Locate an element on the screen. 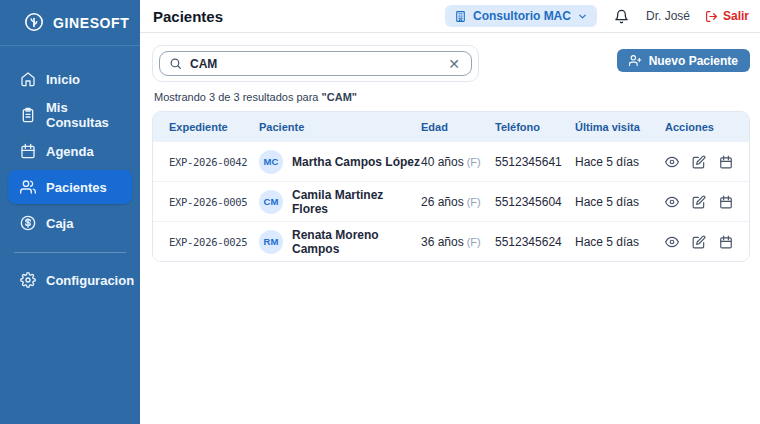  new-patient-label: Nuevo Paciente is located at coordinates (694, 61).